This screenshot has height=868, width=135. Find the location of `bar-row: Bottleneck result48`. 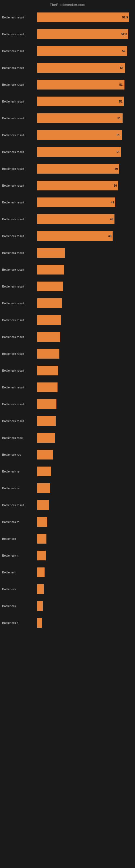

bar-row: Bottleneck result48 is located at coordinates (68, 236).